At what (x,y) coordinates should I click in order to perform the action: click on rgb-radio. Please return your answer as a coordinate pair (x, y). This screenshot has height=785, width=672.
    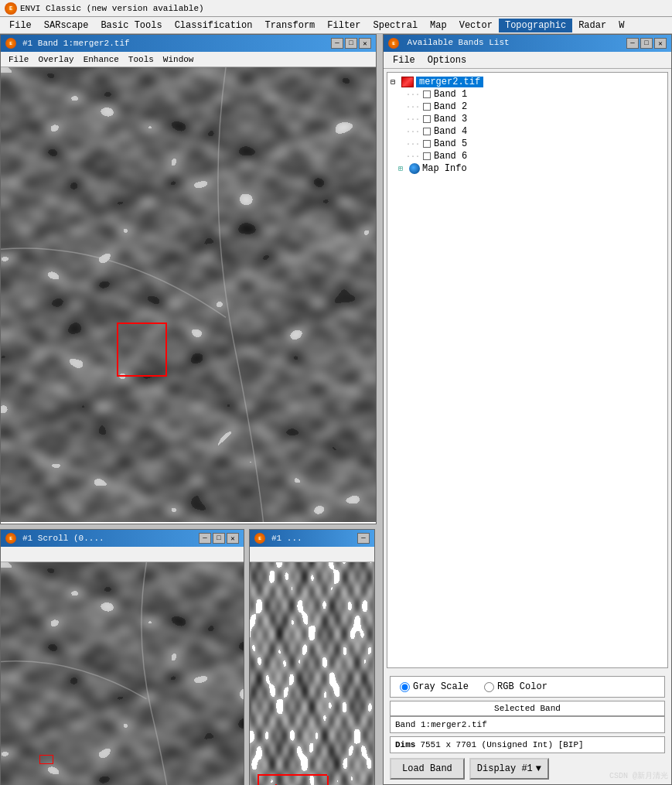
    Looking at the image, I should click on (489, 687).